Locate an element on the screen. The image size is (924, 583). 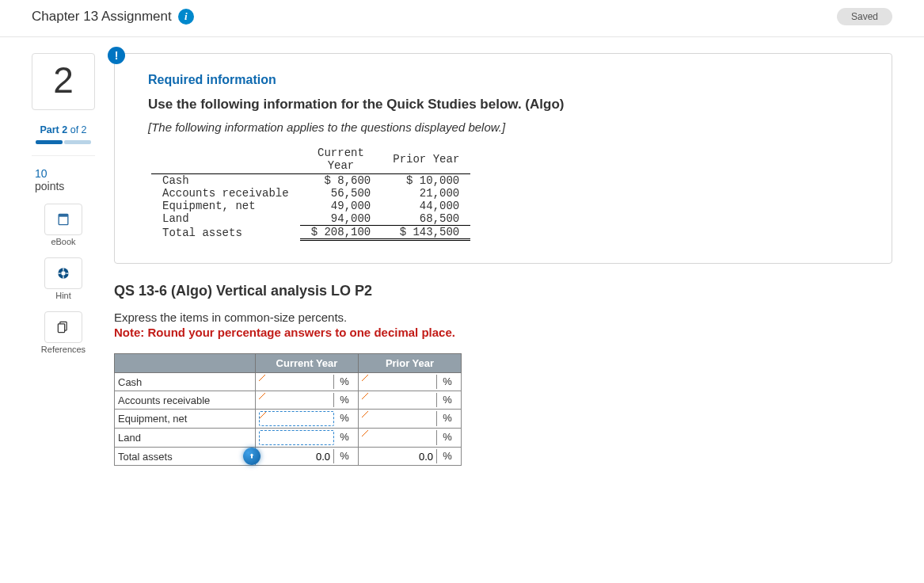
answer-row: Equipment, net % % is located at coordinates (288, 419).